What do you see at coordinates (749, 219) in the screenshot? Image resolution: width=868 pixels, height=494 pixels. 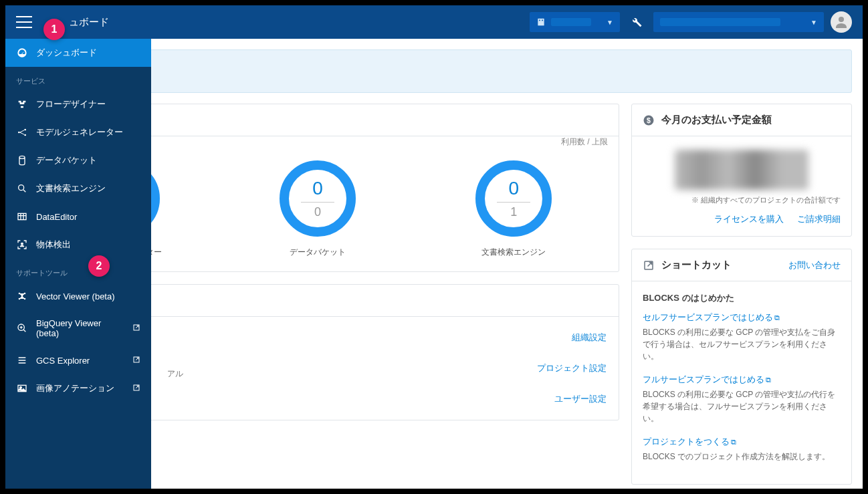 I see `buy-license-link: ライセンスを購入` at bounding box center [749, 219].